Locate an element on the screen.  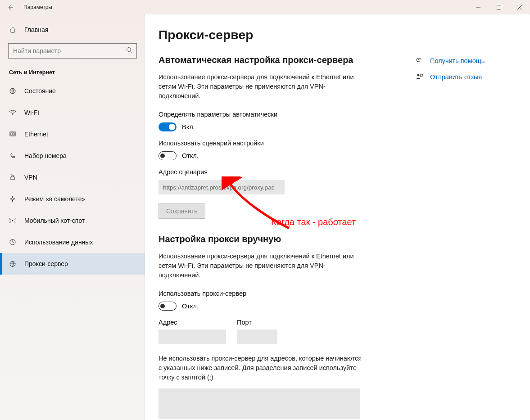
auto-detect-toggle is located at coordinates (168, 127).